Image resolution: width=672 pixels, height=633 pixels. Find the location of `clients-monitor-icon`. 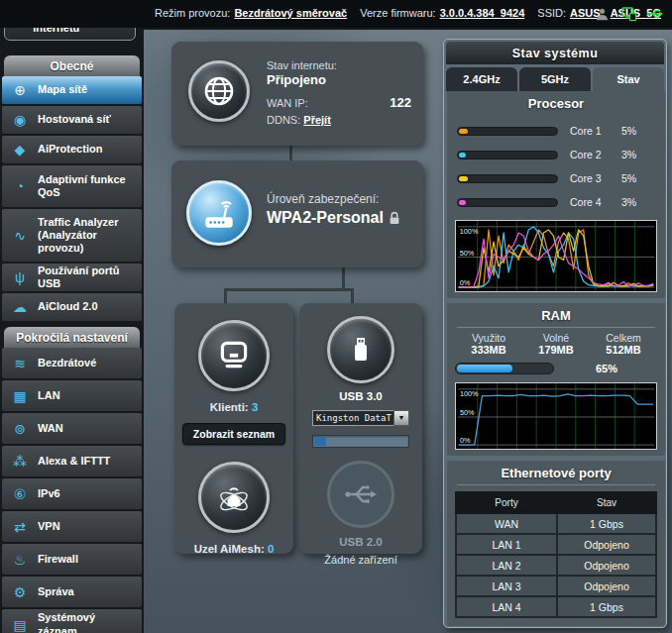

clients-monitor-icon is located at coordinates (234, 356).